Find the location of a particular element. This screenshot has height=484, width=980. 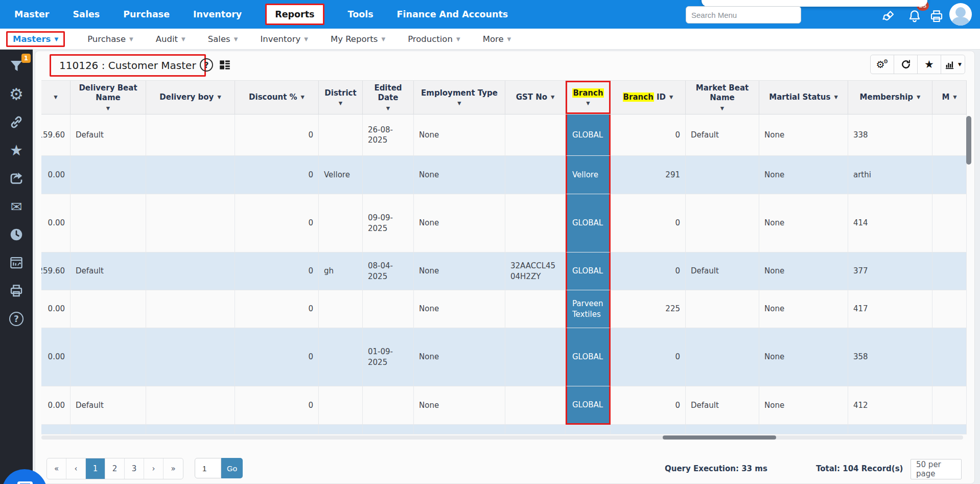

sidebar-history-icon is located at coordinates (16, 235).